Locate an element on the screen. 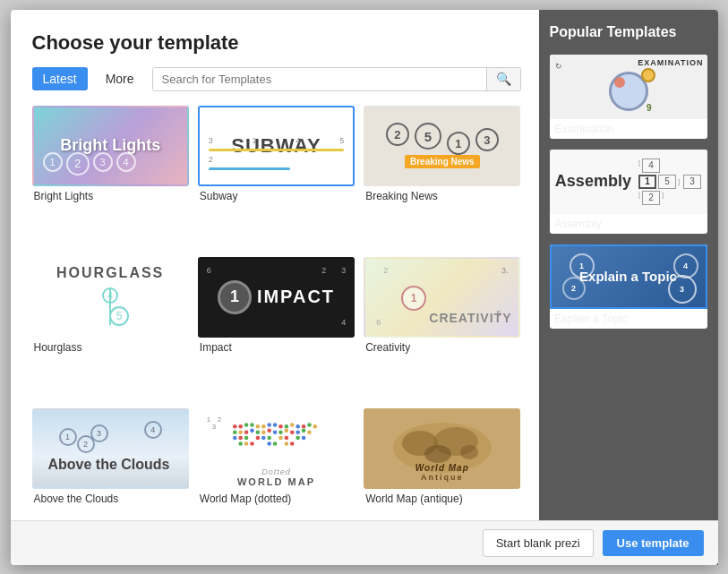 The width and height of the screenshot is (728, 574). hourglass-title: HOURGLASS is located at coordinates (110, 273).